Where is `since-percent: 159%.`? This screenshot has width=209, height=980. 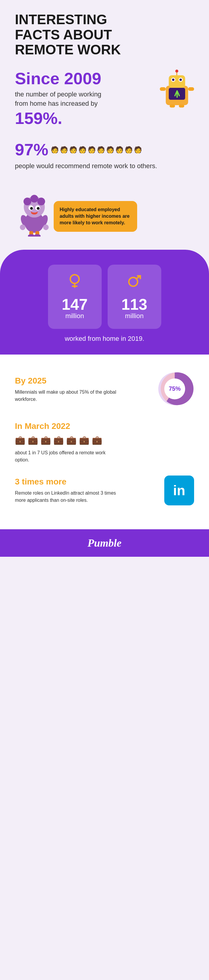
since-percent: 159%. is located at coordinates (62, 118).